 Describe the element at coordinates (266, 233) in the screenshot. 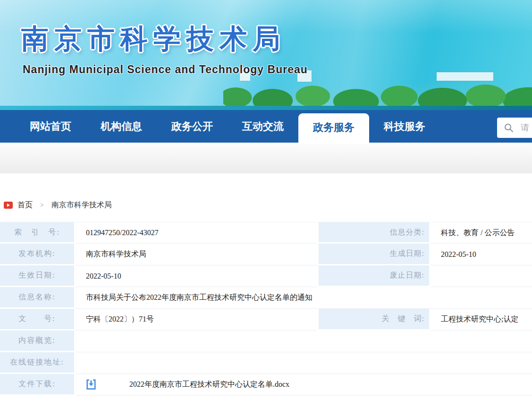

I see `table-row: 索 引 号: 012947250/2022-43027 信息分类: 科技、教育 …` at that location.